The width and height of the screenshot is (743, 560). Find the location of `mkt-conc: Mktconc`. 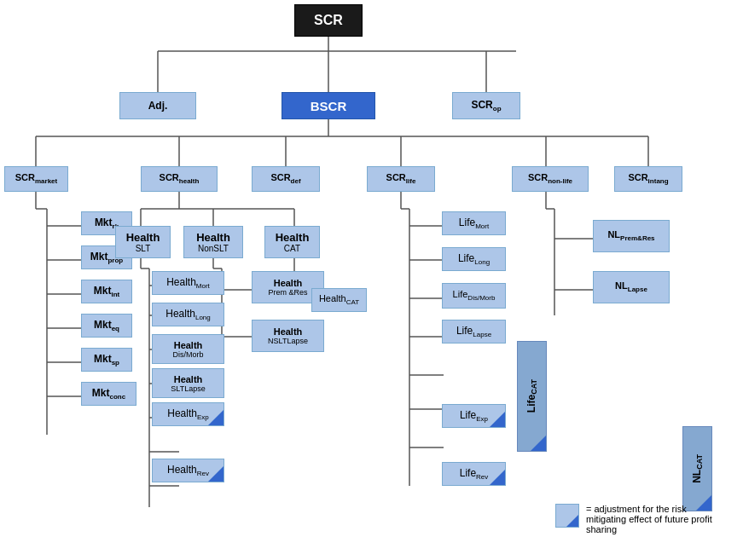

mkt-conc: Mktconc is located at coordinates (109, 394).